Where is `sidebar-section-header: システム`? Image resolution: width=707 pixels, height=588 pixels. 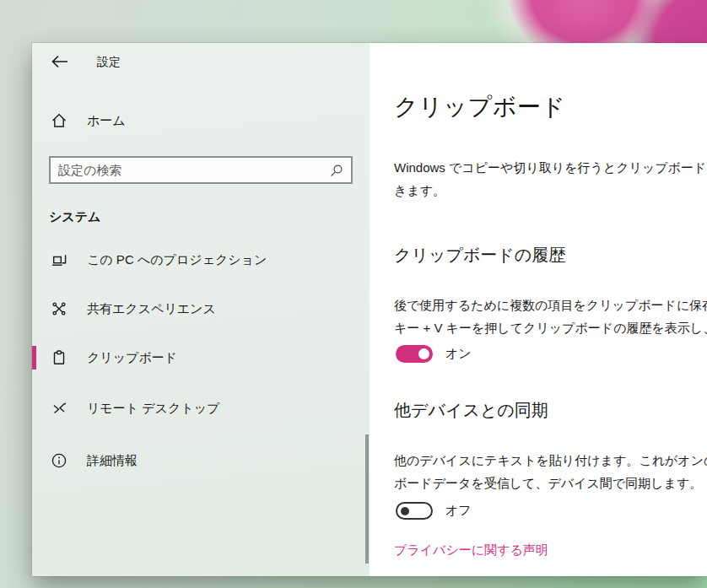 sidebar-section-header: システム is located at coordinates (74, 218).